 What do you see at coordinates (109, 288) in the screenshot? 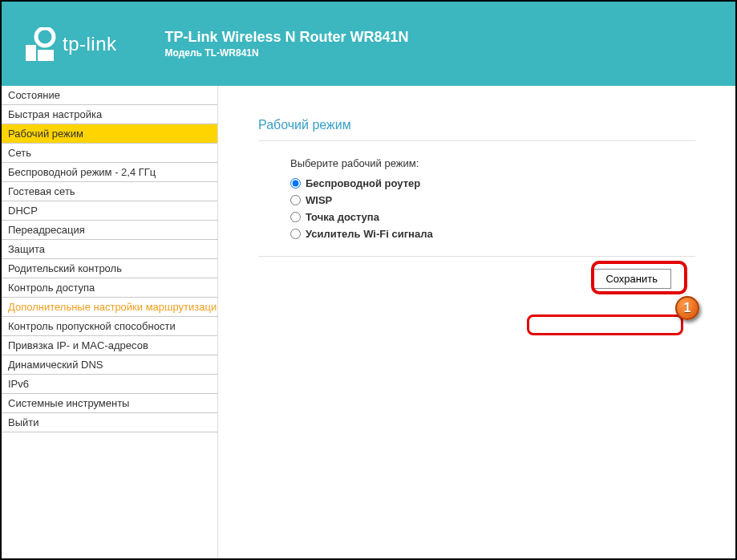
I see `sidebar-item: Контроль доступа` at bounding box center [109, 288].